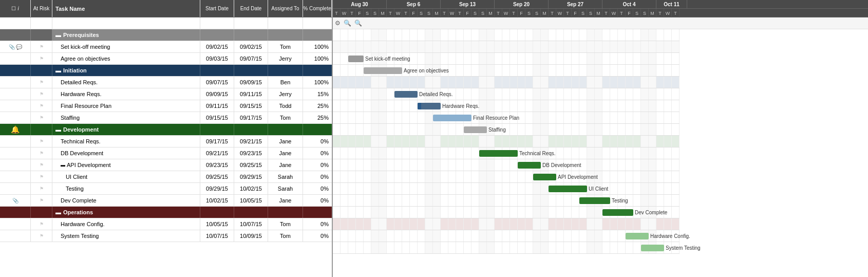 Image resolution: width=868 pixels, height=277 pixels. Describe the element at coordinates (251, 200) in the screenshot. I see `cell-end: 10/05/15` at that location.